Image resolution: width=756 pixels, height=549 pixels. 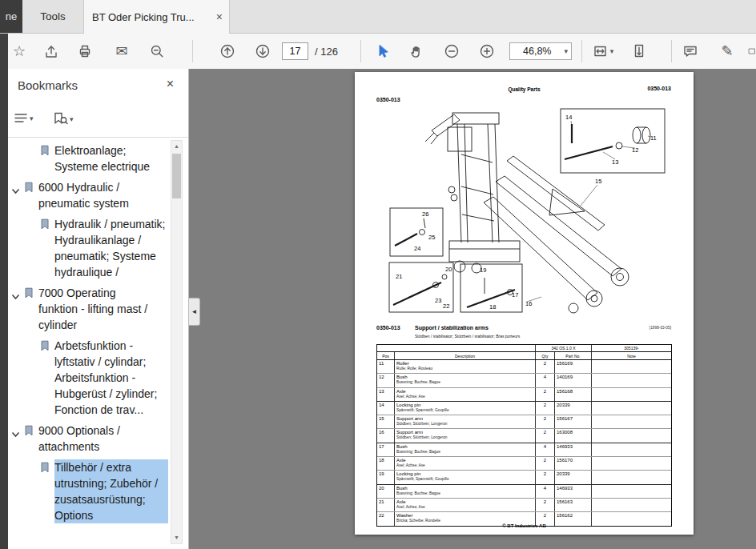 What do you see at coordinates (48, 85) in the screenshot?
I see `bookmarks-panel-title: Bookmarks` at bounding box center [48, 85].